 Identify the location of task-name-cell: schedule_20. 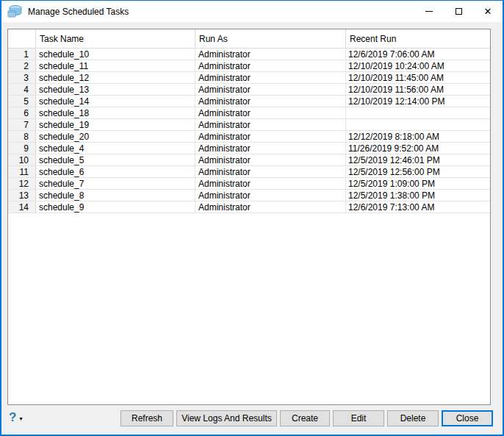
(116, 137).